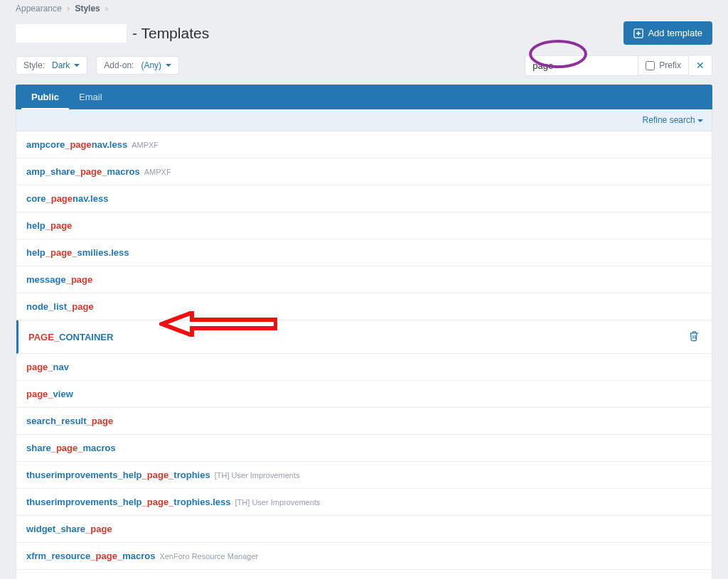 This screenshot has width=728, height=579. What do you see at coordinates (60, 307) in the screenshot?
I see `template-name: node_list_page` at bounding box center [60, 307].